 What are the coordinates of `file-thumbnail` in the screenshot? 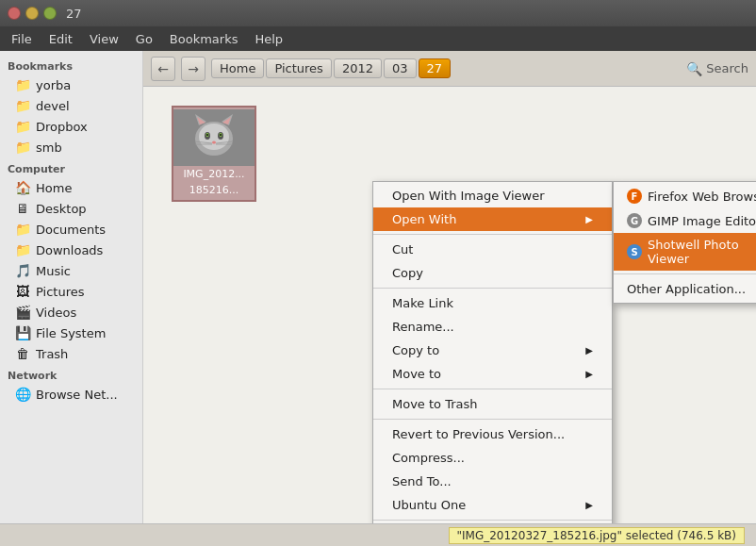 It's located at (214, 138).